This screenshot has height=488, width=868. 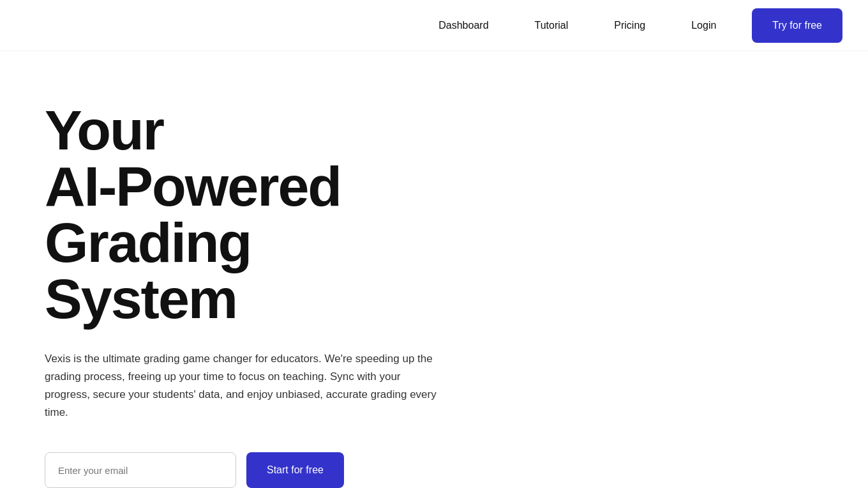 I want to click on hero-title-line2: AI-Powered, so click(x=243, y=187).